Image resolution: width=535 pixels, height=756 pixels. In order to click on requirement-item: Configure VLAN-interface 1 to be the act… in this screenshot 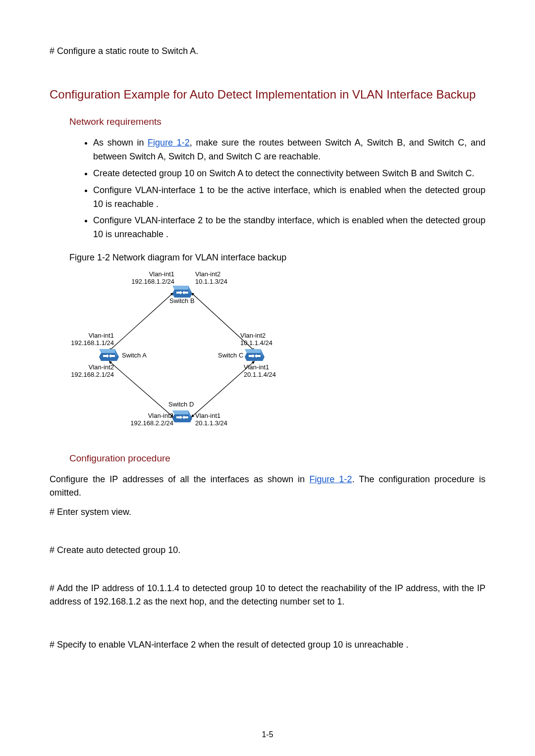, I will do `click(289, 198)`.